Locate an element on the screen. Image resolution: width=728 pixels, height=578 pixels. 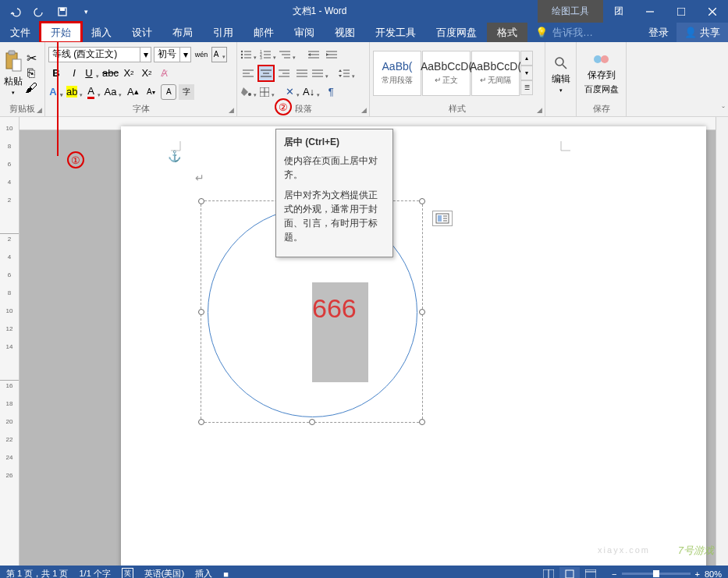
superscript-button: X2 is located at coordinates (147, 73).